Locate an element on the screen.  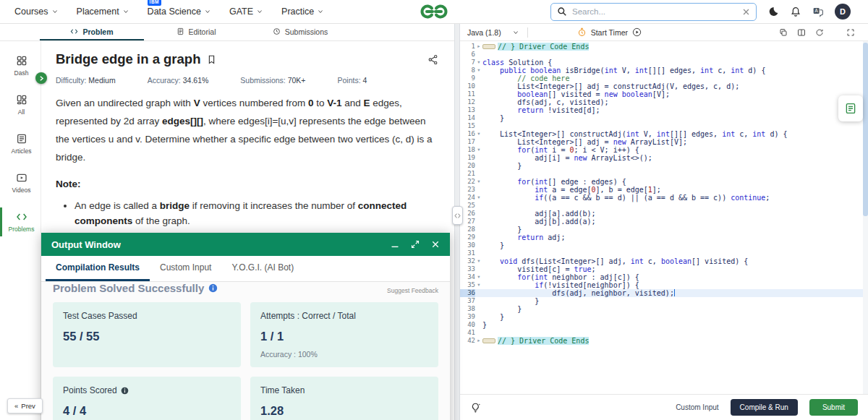
code-line: 30 } is located at coordinates (664, 246).